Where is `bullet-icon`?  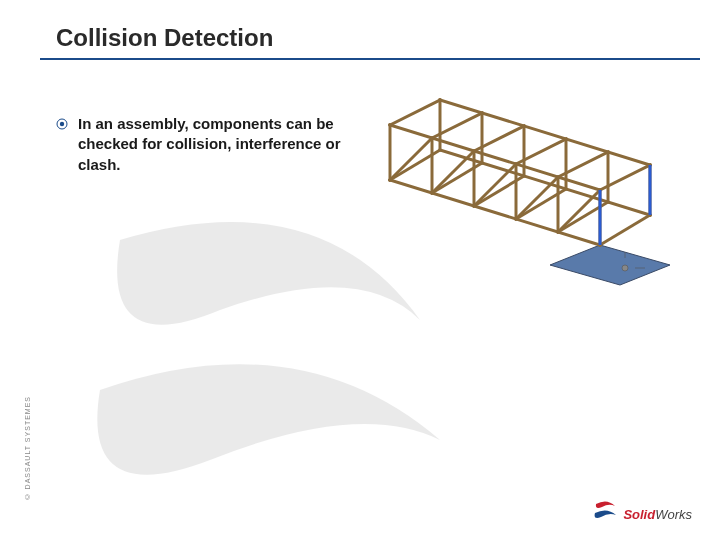 bullet-icon is located at coordinates (62, 124).